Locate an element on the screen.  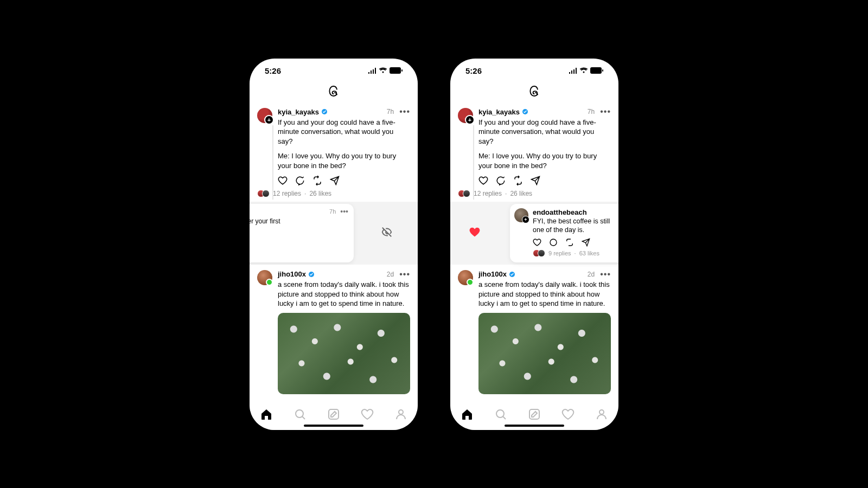
likes-fragment: 63 likes is located at coordinates (299, 253).